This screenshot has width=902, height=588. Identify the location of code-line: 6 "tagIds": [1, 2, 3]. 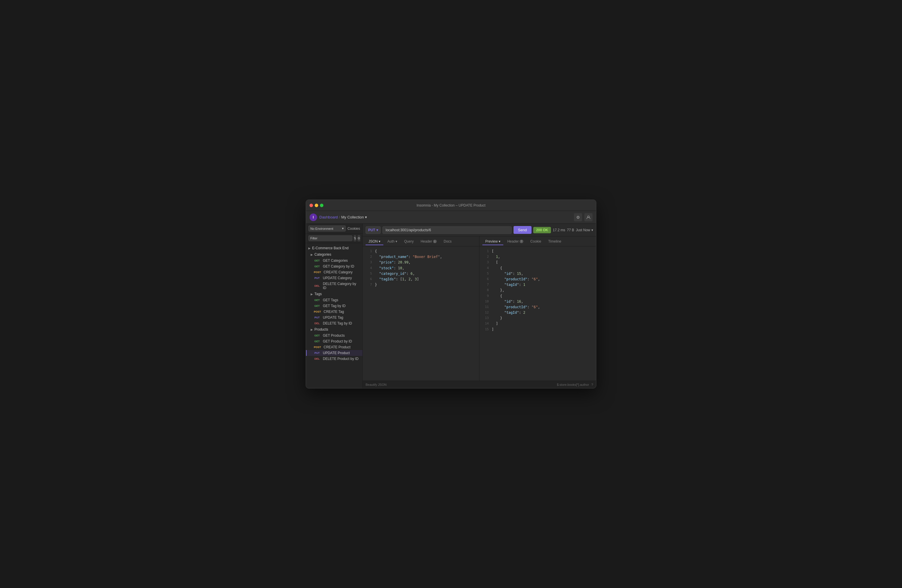
(421, 280).